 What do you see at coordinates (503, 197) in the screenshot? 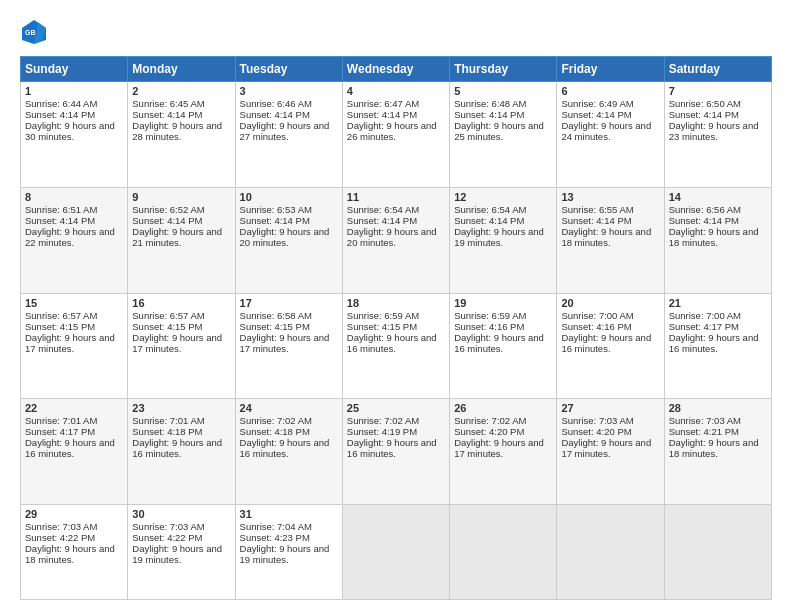
I see `day-number: 12` at bounding box center [503, 197].